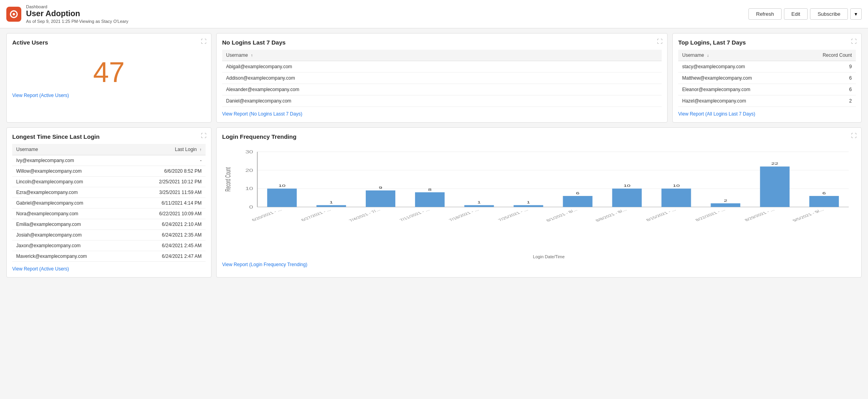  Describe the element at coordinates (854, 41) in the screenshot. I see `top-logins-expand-icon: ⛶` at that location.